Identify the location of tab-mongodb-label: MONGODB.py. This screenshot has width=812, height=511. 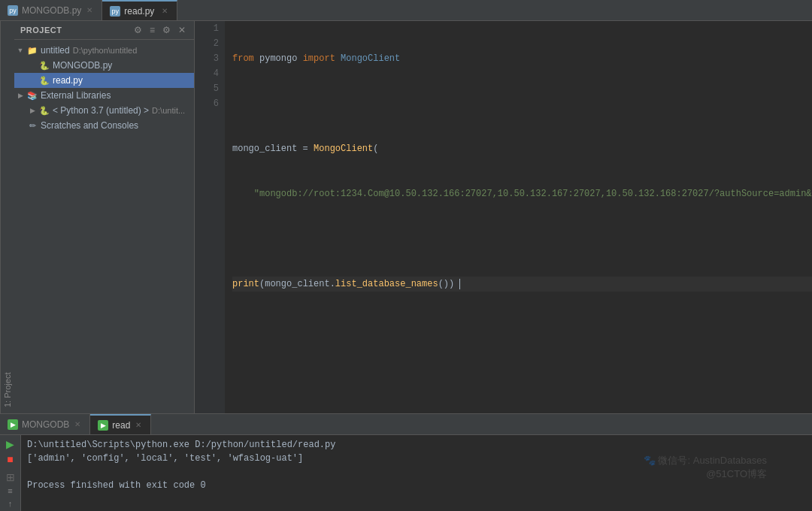
(51, 11).